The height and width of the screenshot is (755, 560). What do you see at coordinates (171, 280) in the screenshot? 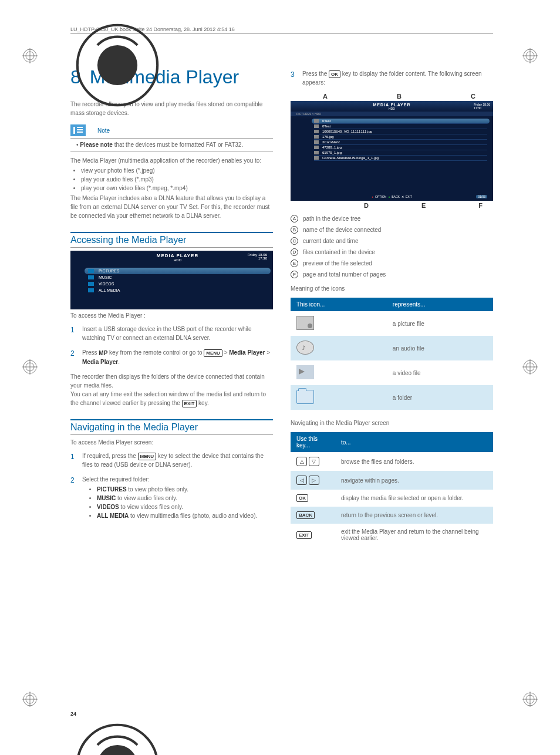
I see `screenshot-media-player-menu: Friday 18.0617:30 MEDIA PLAYER HDD PICTU…` at bounding box center [171, 280].